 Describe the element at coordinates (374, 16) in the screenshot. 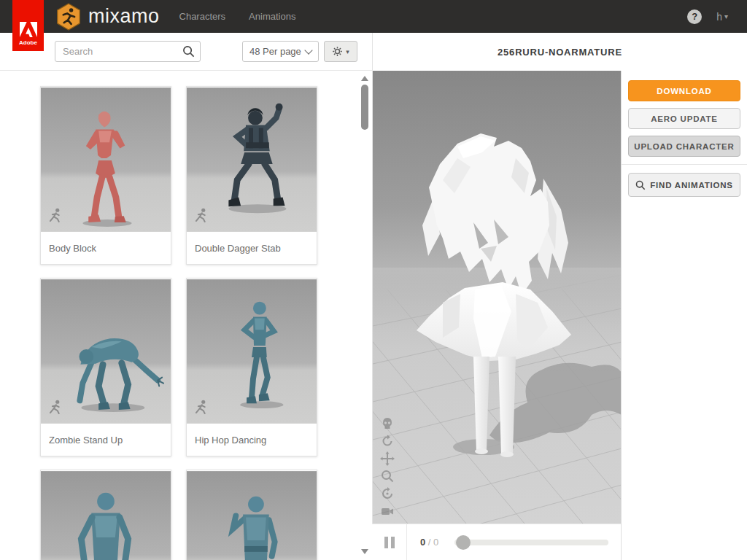

I see `topbar: Adobe mixamo Characters Animations ? h ▾` at that location.